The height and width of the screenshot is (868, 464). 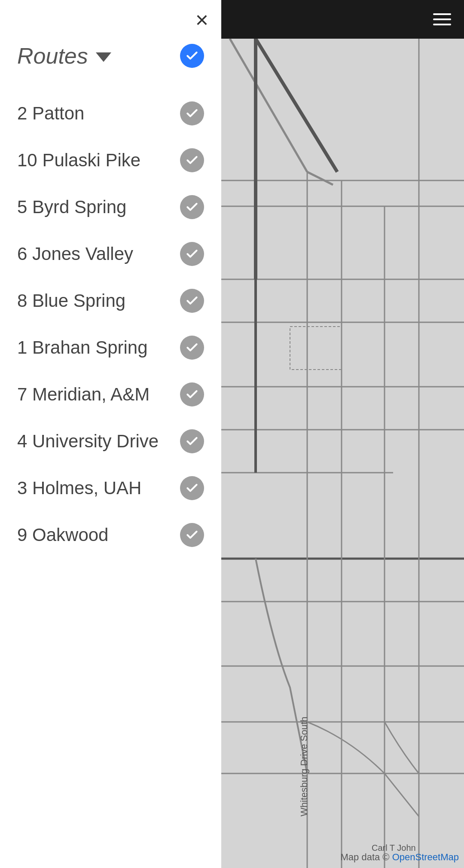 I want to click on route-item: 7 Meridian, A&M, so click(x=111, y=394).